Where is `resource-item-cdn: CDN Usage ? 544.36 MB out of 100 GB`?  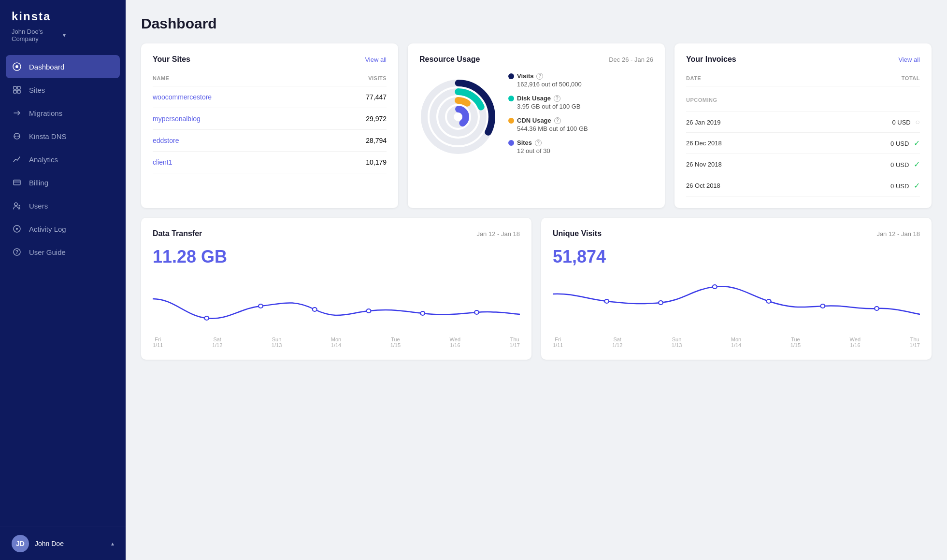
resource-item-cdn: CDN Usage ? 544.36 MB out of 100 GB is located at coordinates (581, 125).